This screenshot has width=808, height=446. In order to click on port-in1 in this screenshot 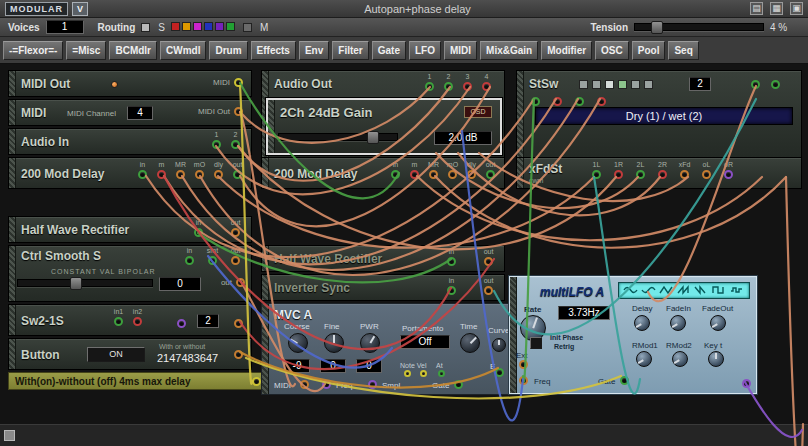, I will do `click(118, 322)`.